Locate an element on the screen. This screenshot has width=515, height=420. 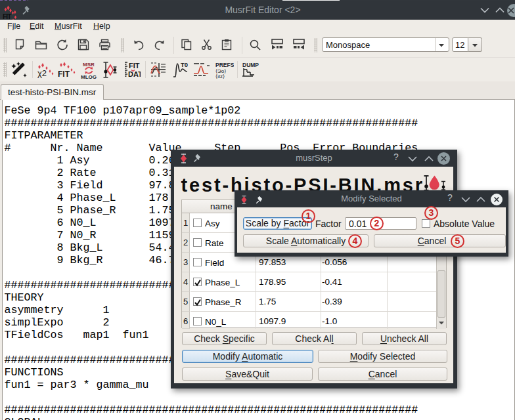
svg-text: MLOG is located at coordinates (89, 76).